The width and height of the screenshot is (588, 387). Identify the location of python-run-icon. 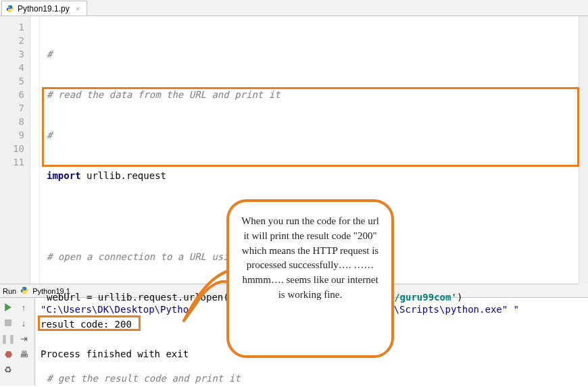
(24, 291).